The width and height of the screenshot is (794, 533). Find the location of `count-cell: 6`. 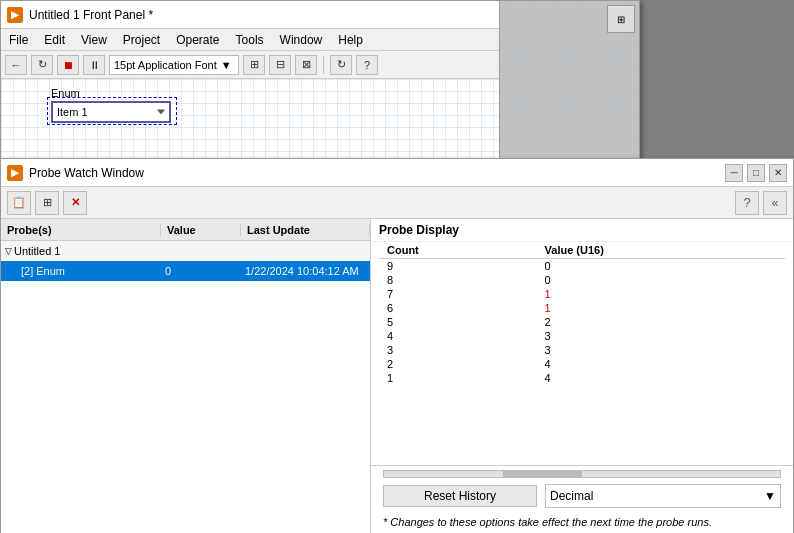

count-cell: 6 is located at coordinates (458, 308).